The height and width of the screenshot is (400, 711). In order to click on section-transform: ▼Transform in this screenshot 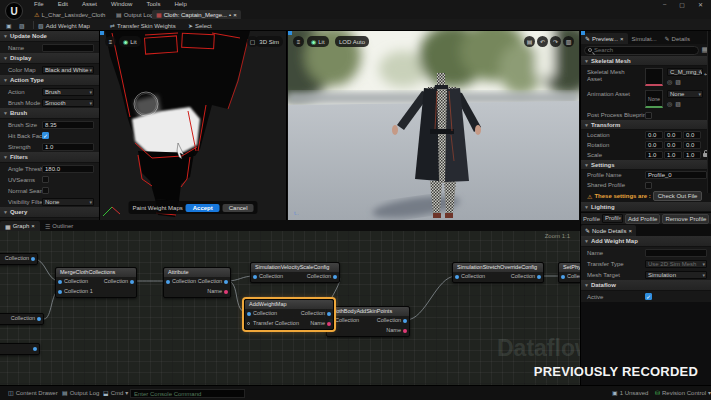, I will do `click(646, 125)`.